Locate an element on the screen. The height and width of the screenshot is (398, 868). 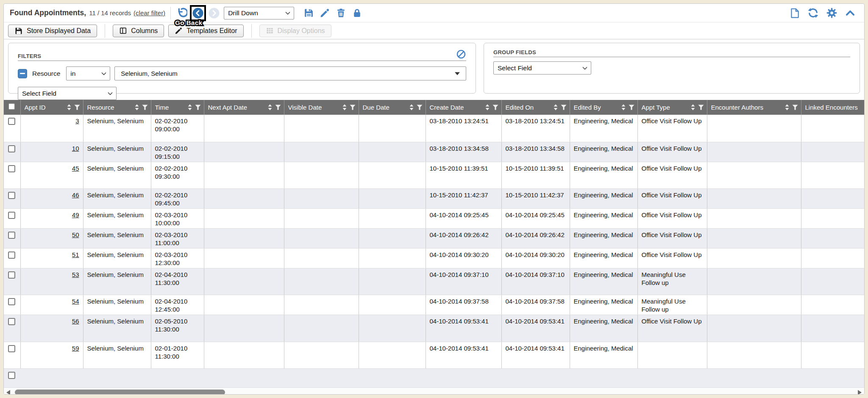
delete-view-icon is located at coordinates (341, 13).